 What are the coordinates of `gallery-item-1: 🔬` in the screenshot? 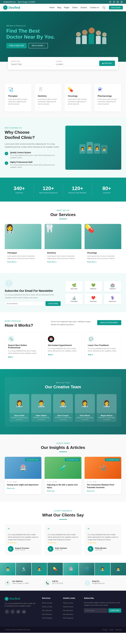 It's located at (24, 569).